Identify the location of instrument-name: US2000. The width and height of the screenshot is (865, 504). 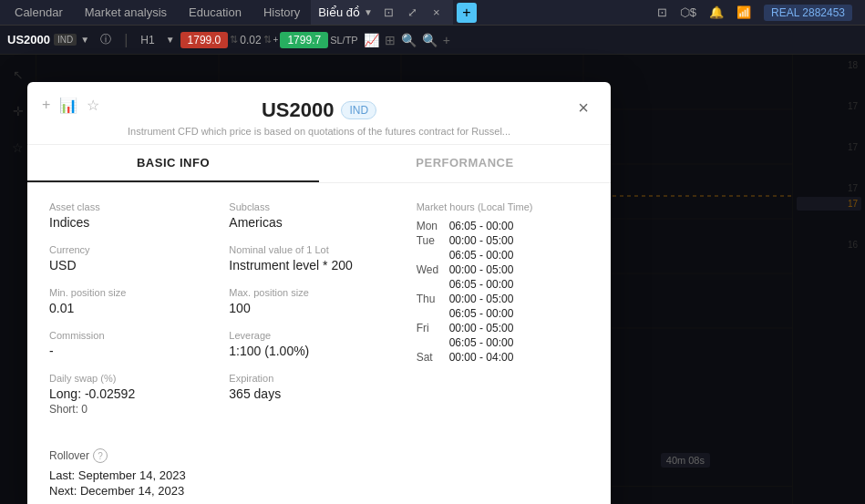
(29, 40).